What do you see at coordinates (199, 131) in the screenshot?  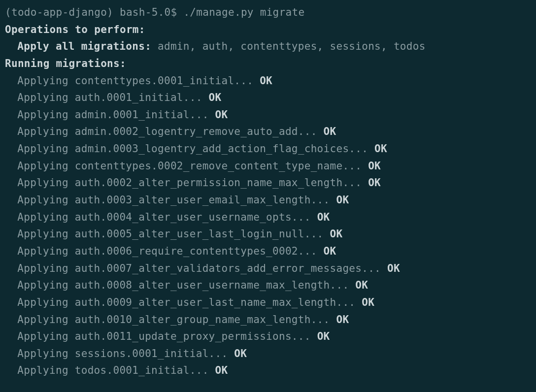 I see `migration-name: admin.0002_logentry_remove_auto_add...` at bounding box center [199, 131].